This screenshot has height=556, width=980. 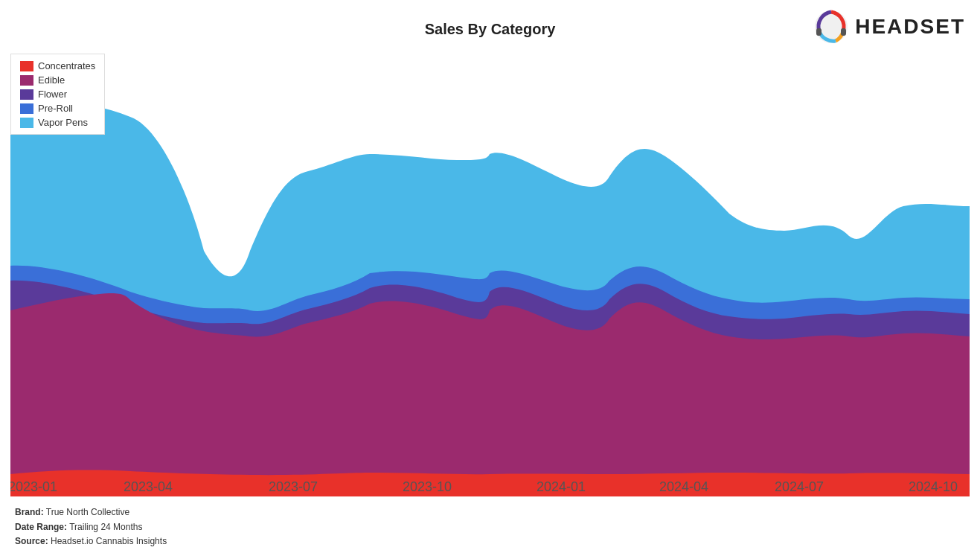 What do you see at coordinates (490, 30) in the screenshot?
I see `chart-title: Sales By Category` at bounding box center [490, 30].